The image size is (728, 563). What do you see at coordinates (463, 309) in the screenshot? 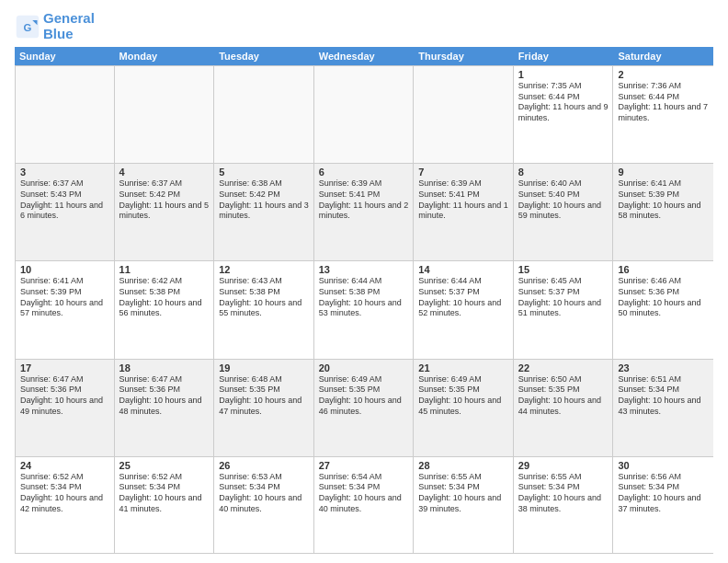
I see `day-cell: 14Sunrise: 6:44 AM Sunset: 5:37 PM Dayli…` at bounding box center [463, 309].